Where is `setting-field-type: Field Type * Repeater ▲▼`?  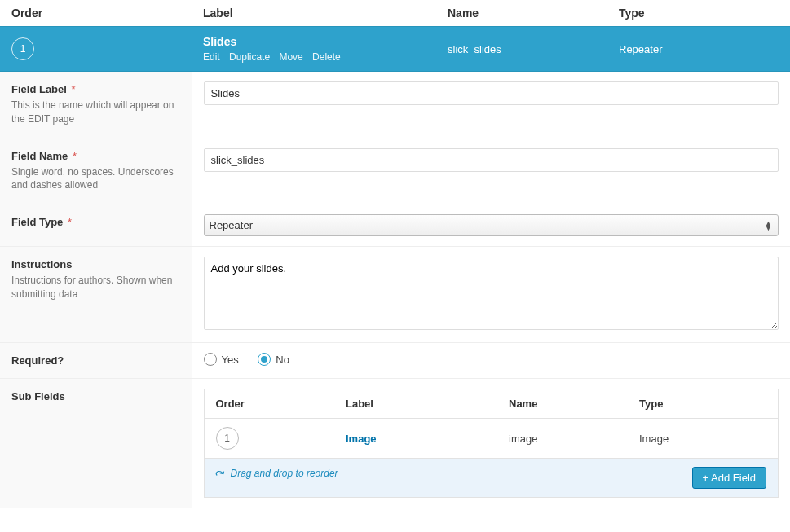
setting-field-type: Field Type * Repeater ▲▼ is located at coordinates (395, 226).